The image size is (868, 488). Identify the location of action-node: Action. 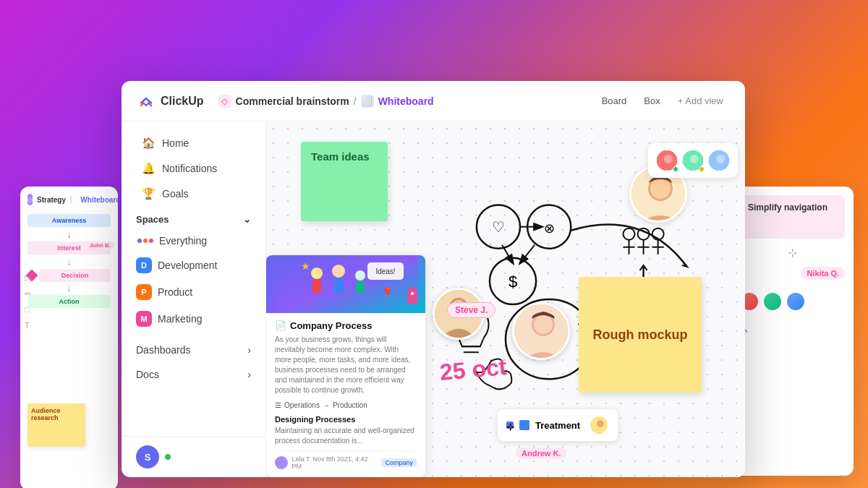
(69, 301).